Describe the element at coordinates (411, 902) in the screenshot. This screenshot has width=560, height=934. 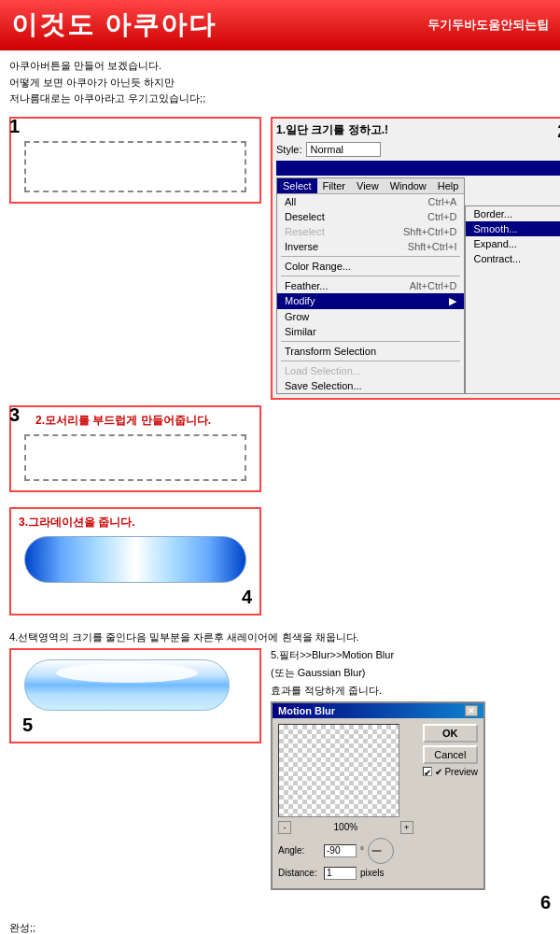
I see `step6-number-container: 6` at that location.